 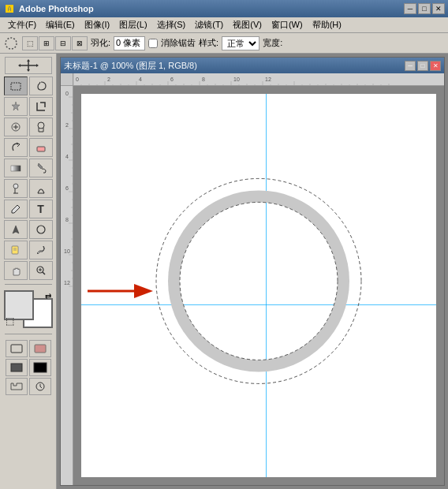 What do you see at coordinates (40, 368) in the screenshot?
I see `fullscreen-btn` at bounding box center [40, 368].